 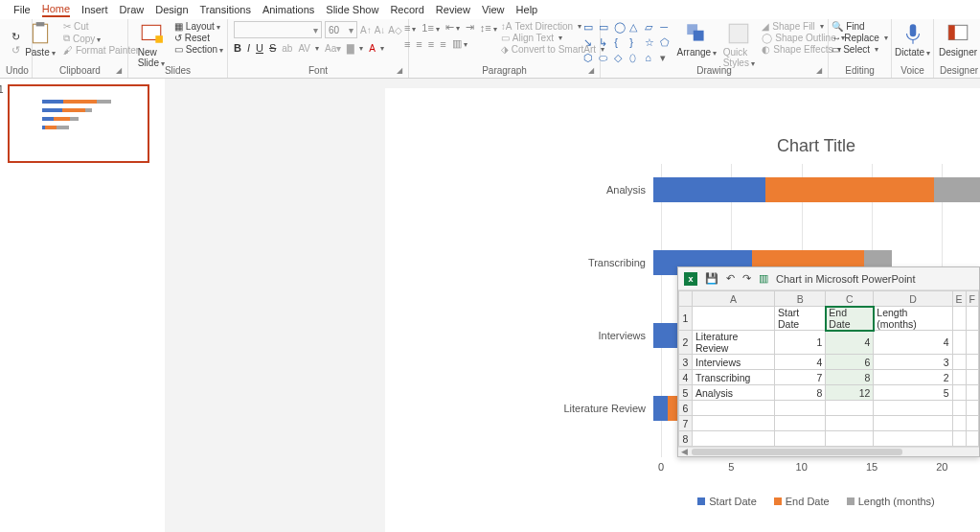 What do you see at coordinates (727, 501) in the screenshot?
I see `legend-item: Start Date` at bounding box center [727, 501].